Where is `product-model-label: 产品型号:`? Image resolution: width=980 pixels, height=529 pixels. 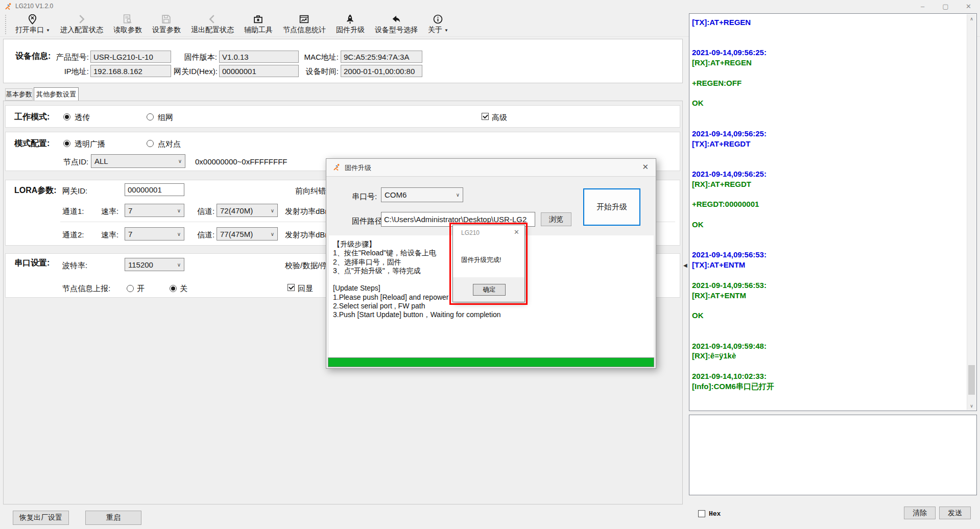
product-model-label: 产品型号: is located at coordinates (70, 57).